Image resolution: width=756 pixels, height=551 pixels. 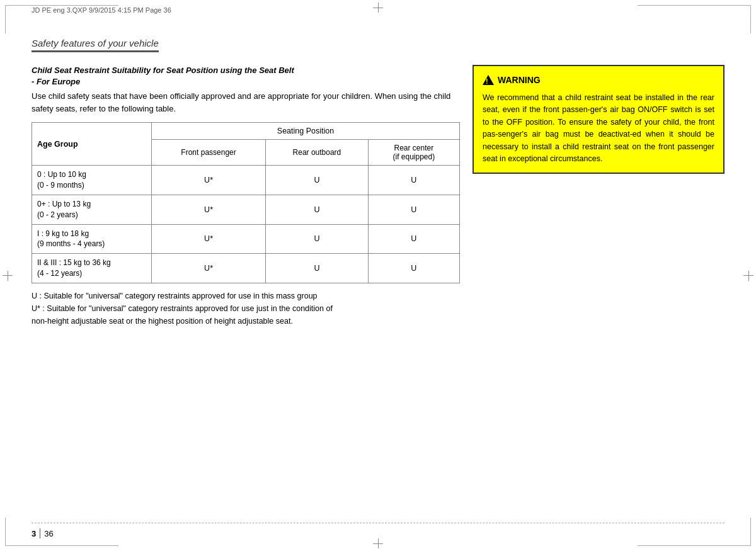 I want to click on section-heading: Child Seat Restraint Suitability for Sea…, so click(x=246, y=76).